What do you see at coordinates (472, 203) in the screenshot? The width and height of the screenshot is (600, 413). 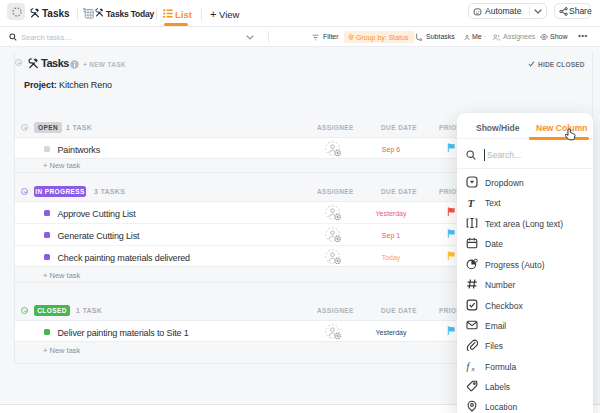 I see `svg-text: T` at bounding box center [472, 203].